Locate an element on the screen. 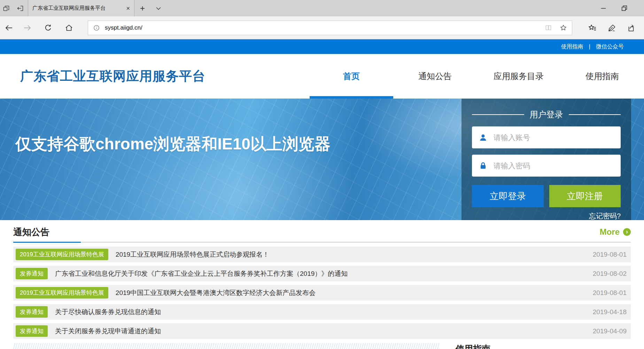  title-line-left is located at coordinates (498, 115).